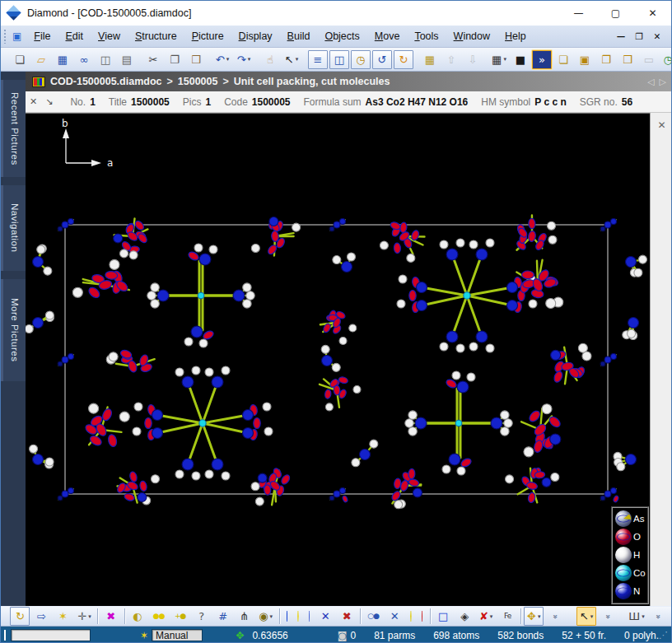 This screenshot has width=672, height=643. I want to click on delete-atoms-button: ✘▾, so click(486, 616).